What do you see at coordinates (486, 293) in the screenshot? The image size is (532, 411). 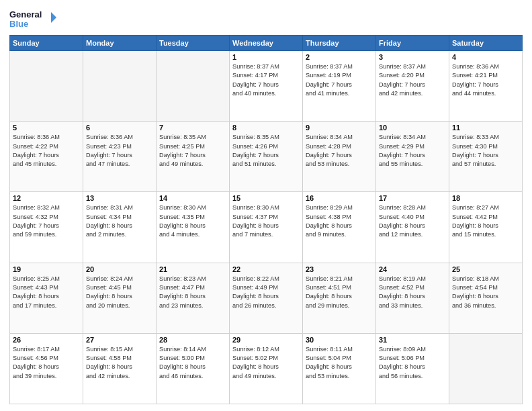 I see `day-detail: Sunrise: 8:18 AM Sunset: 4:54 PM Dayligh…` at bounding box center [486, 293].